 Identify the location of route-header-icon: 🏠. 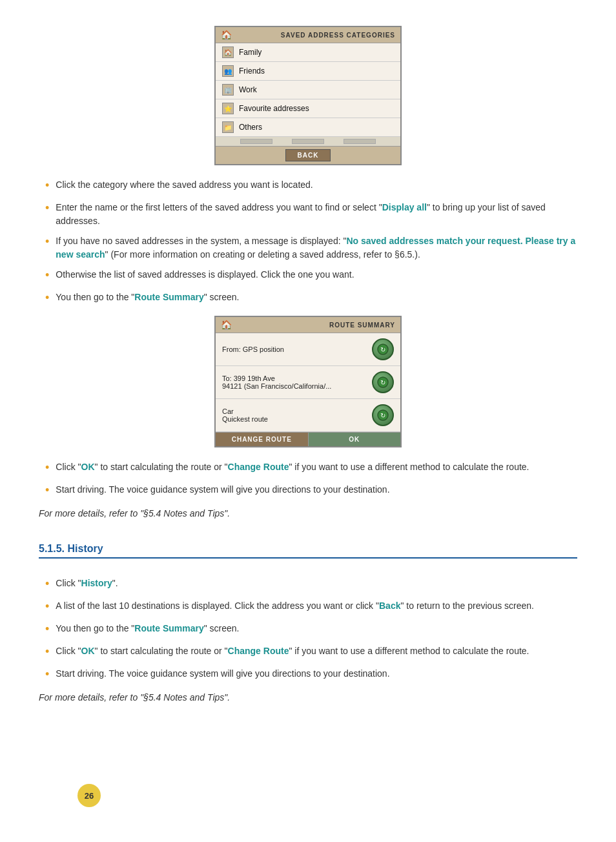
(226, 325).